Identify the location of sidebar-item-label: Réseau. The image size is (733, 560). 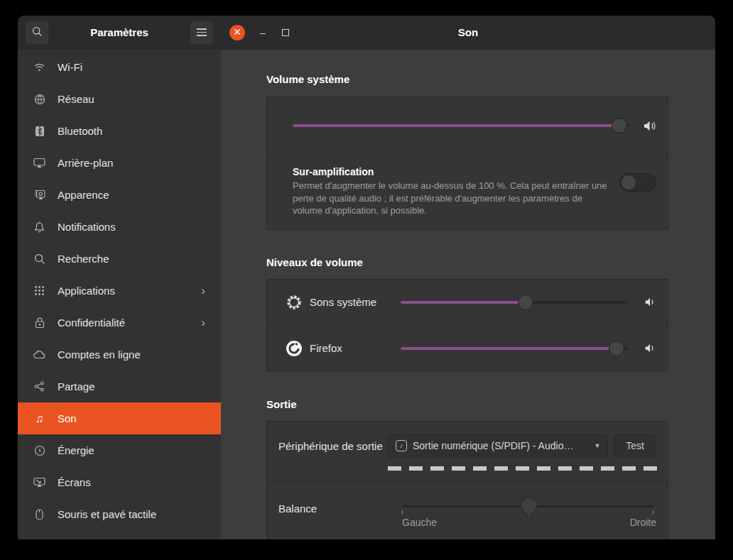
(131, 99).